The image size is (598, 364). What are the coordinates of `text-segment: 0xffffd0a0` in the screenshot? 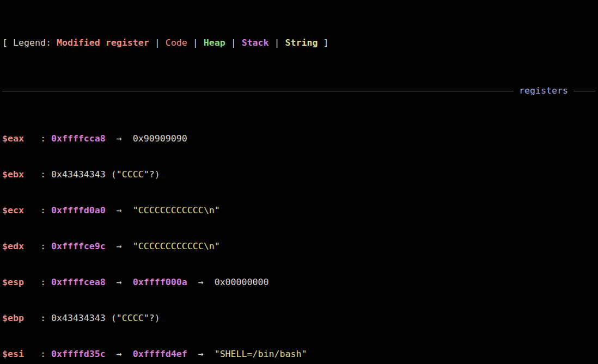 It's located at (78, 210).